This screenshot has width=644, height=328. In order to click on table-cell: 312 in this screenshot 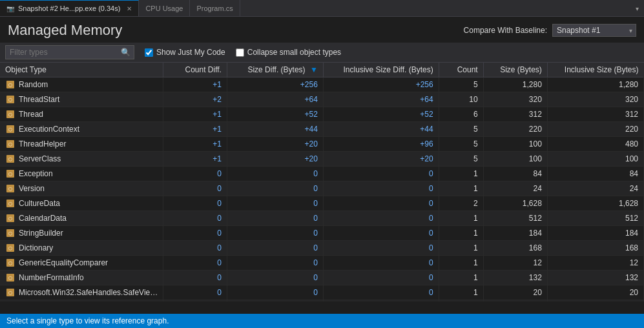, I will do `click(596, 115)`.